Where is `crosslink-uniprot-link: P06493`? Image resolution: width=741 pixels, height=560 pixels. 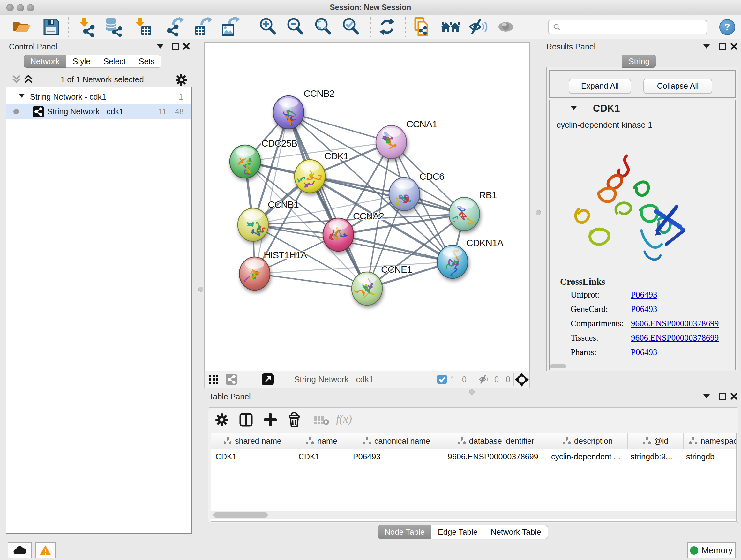
crosslink-uniprot-link: P06493 is located at coordinates (644, 295).